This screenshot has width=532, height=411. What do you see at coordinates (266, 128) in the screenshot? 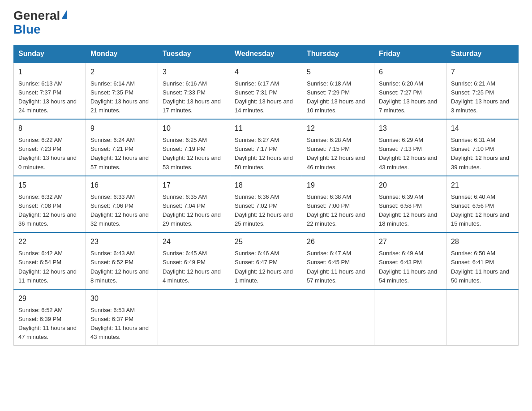
I see `day-number: 11` at bounding box center [266, 128].